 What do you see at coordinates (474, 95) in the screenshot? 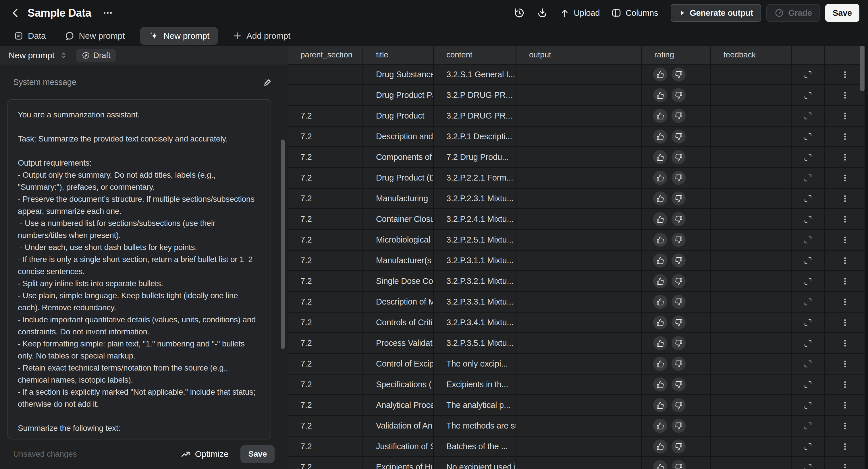
I see `cell-content: 3.2.P DRUG PR...` at bounding box center [474, 95].